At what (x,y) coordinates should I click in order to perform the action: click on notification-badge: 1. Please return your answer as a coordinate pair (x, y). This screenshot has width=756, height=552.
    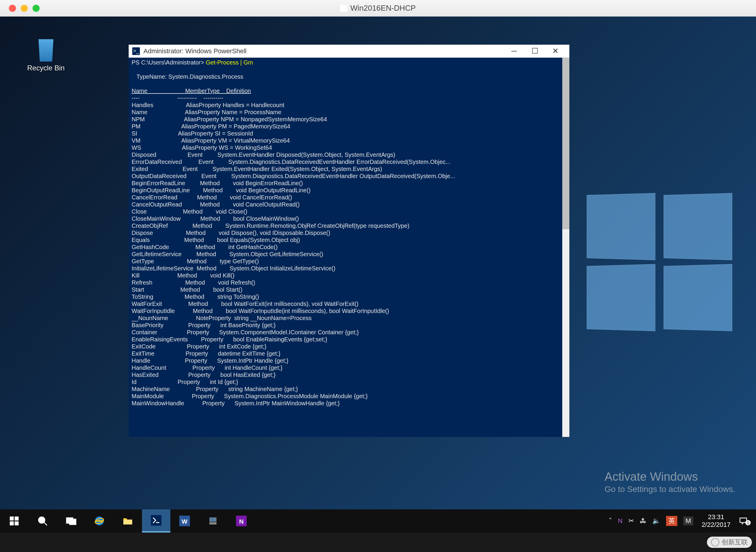
    Looking at the image, I should click on (748, 523).